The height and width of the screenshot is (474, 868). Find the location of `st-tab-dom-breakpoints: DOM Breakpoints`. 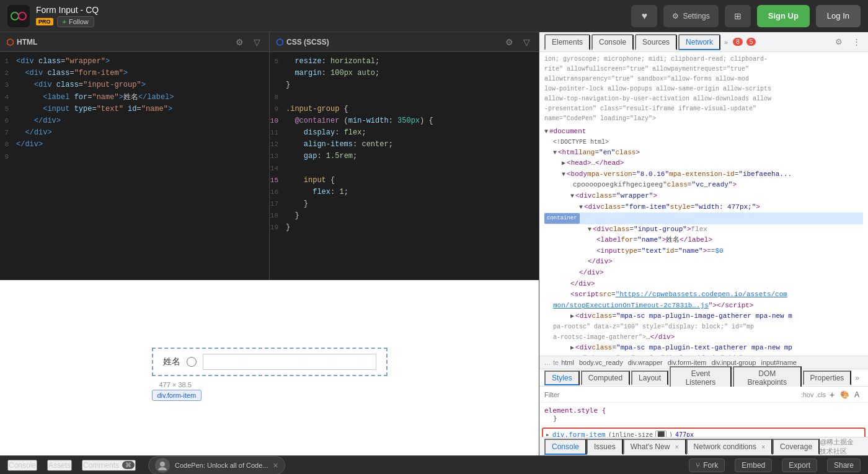

st-tab-dom-breakpoints: DOM Breakpoints is located at coordinates (768, 378).